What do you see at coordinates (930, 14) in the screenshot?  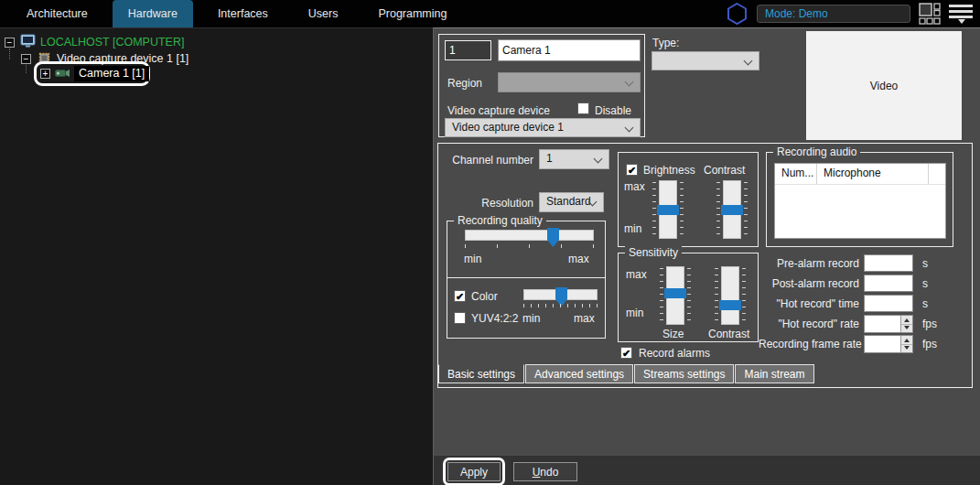 I see `screen-layout-grid-icon` at bounding box center [930, 14].